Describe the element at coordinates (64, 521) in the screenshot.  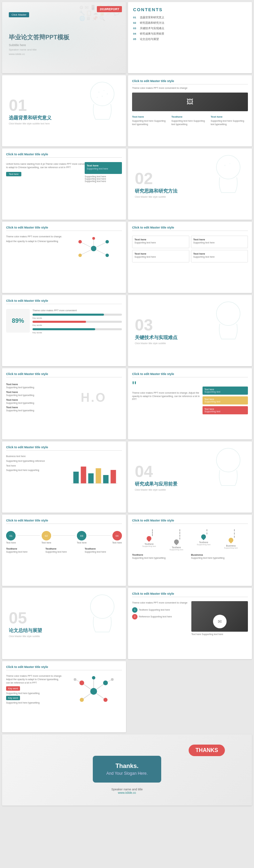
I see `slide-title-15: Click to edit Master title style` at that location.